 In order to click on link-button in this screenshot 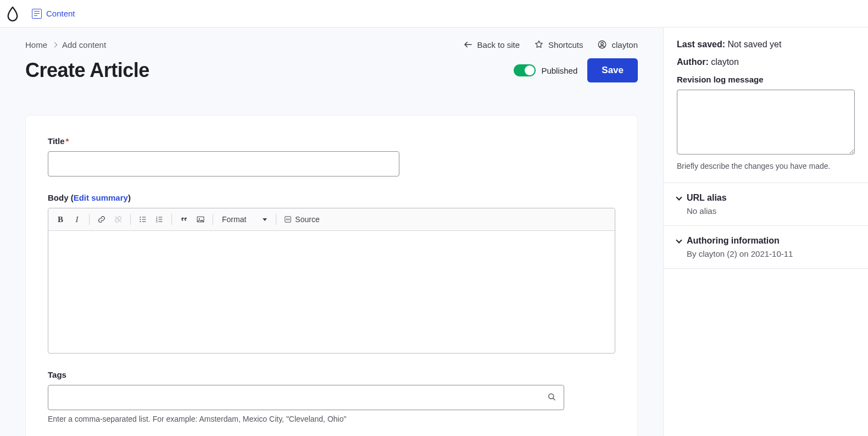, I will do `click(102, 219)`.